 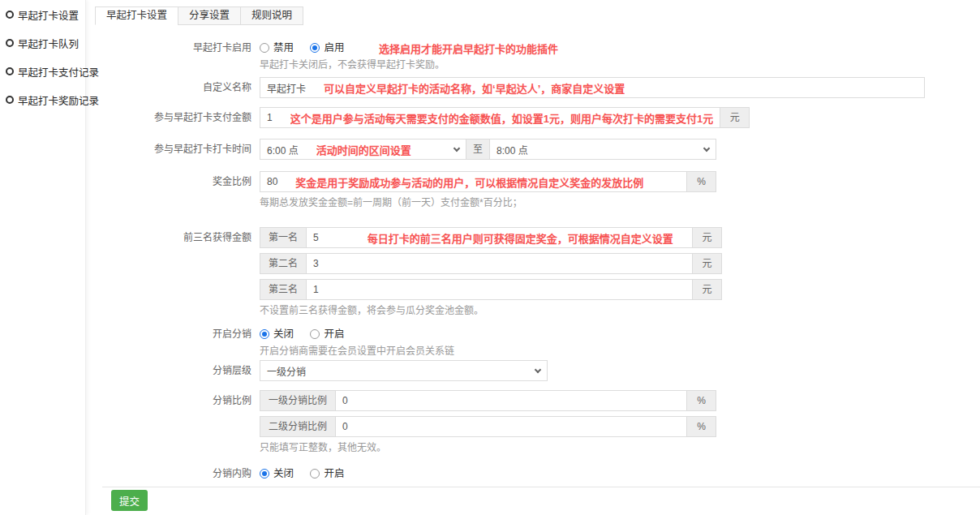 I want to click on inner-label: 分销内购, so click(x=177, y=474).